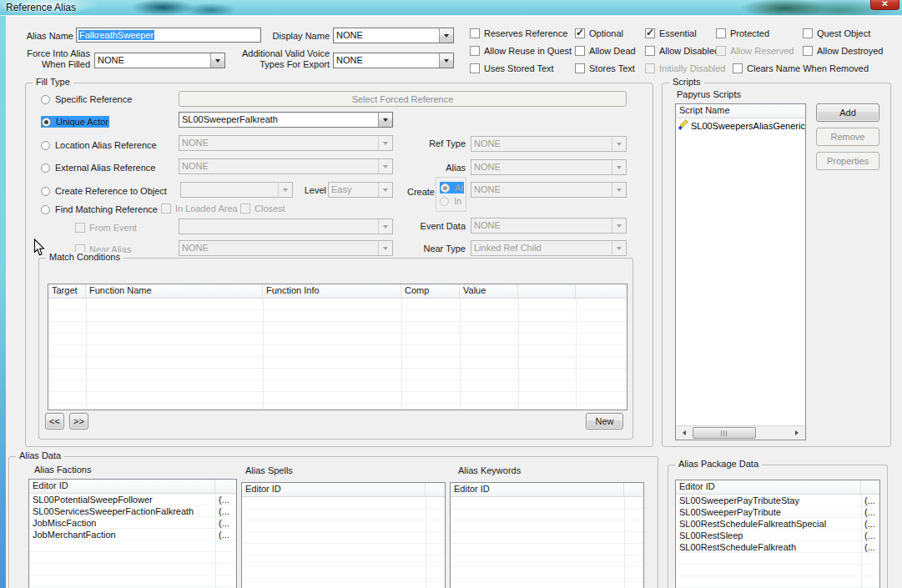  I want to click on column-script-name: Script Name, so click(741, 111).